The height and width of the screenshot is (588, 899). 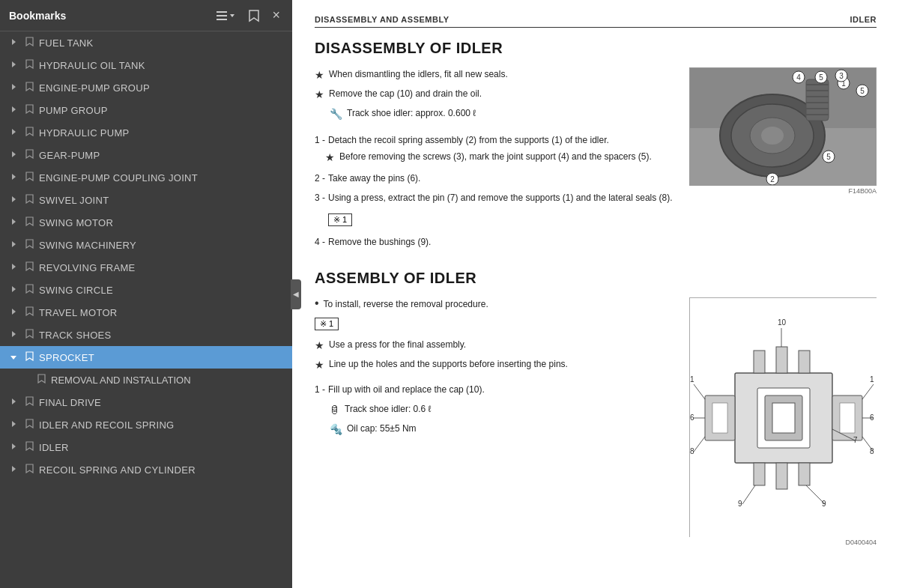 What do you see at coordinates (494, 150) in the screenshot?
I see `num-item-1: 1 - Detach the recoil spring assembly (2…` at bounding box center [494, 150].